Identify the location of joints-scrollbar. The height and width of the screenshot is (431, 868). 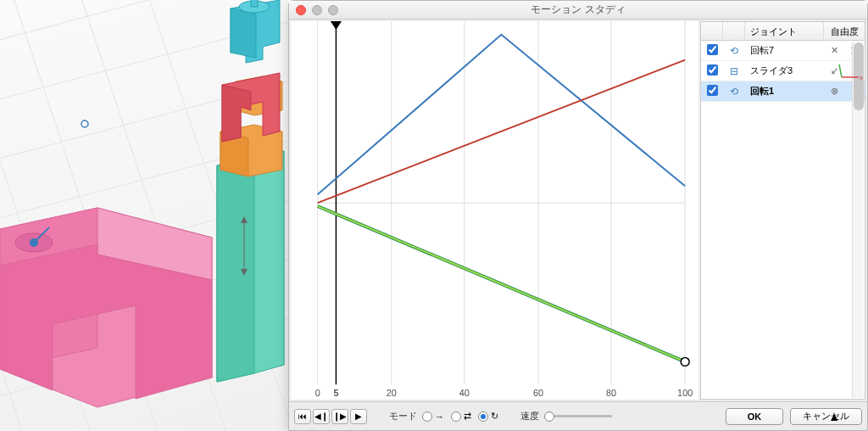
(858, 221).